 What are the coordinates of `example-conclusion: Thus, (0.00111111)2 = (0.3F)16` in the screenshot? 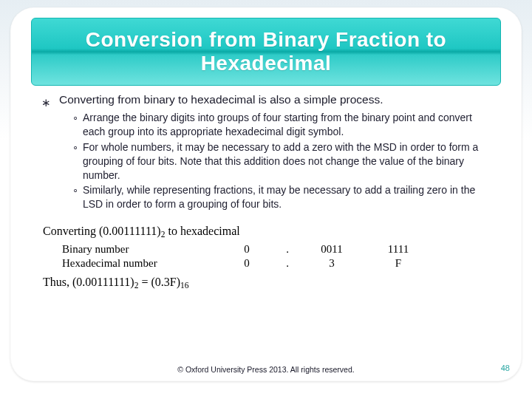 It's located at (266, 282).